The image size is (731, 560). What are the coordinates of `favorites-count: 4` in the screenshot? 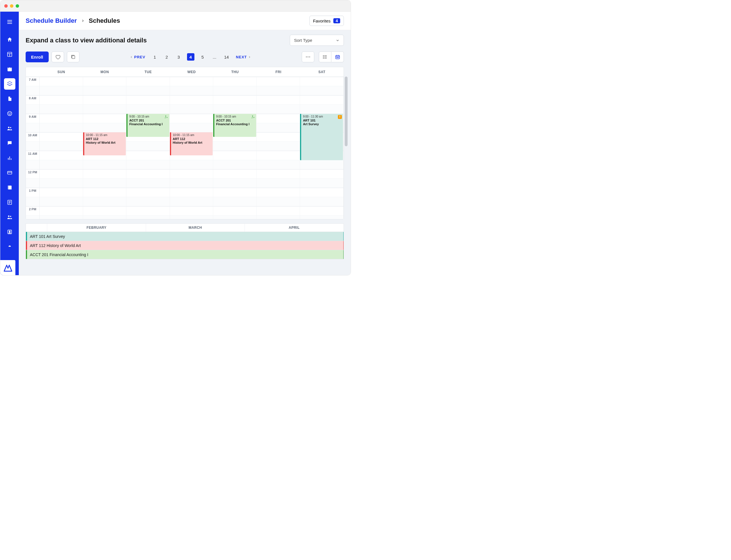 It's located at (337, 21).